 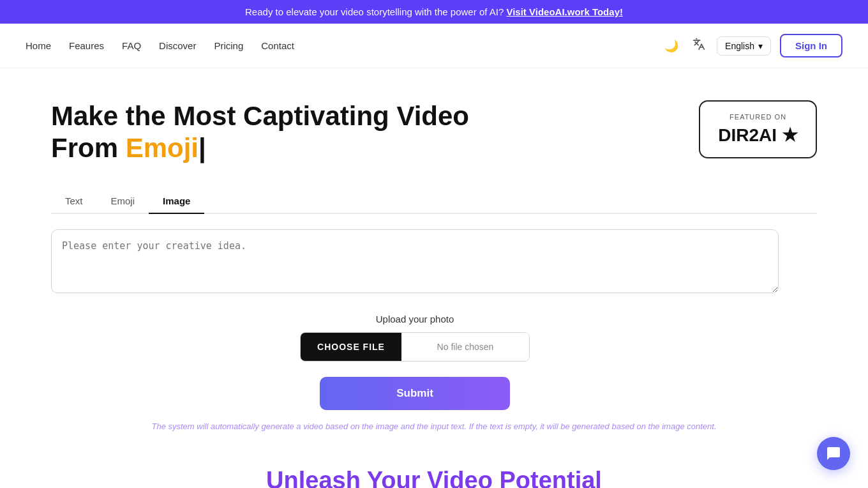 What do you see at coordinates (465, 347) in the screenshot?
I see `file-name-label: No file chosen` at bounding box center [465, 347].